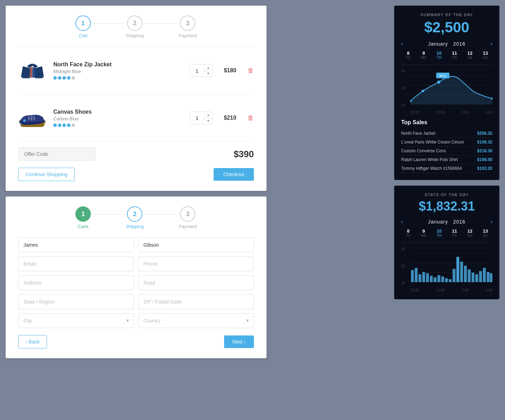 The height and width of the screenshot is (420, 505). I want to click on email-input, so click(76, 264).